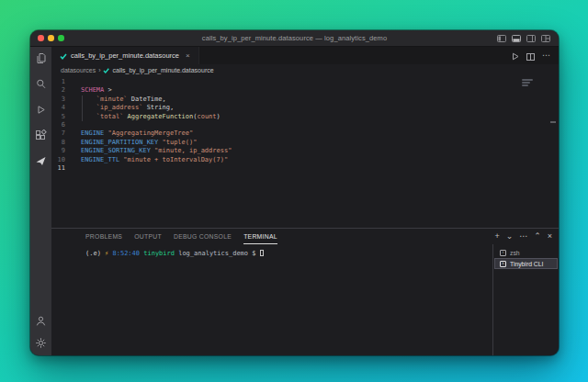  I want to click on line-number: 10, so click(59, 160).